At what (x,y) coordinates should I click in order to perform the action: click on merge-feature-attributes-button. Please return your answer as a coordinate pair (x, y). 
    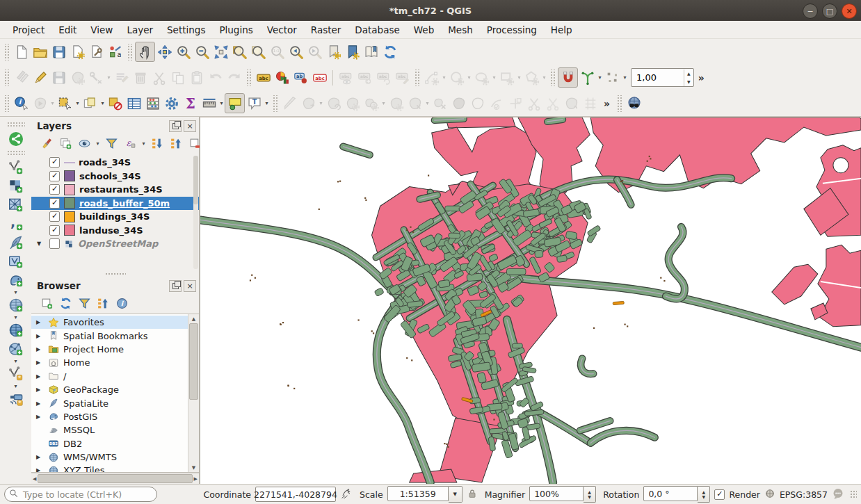
    Looking at the image, I should click on (572, 103).